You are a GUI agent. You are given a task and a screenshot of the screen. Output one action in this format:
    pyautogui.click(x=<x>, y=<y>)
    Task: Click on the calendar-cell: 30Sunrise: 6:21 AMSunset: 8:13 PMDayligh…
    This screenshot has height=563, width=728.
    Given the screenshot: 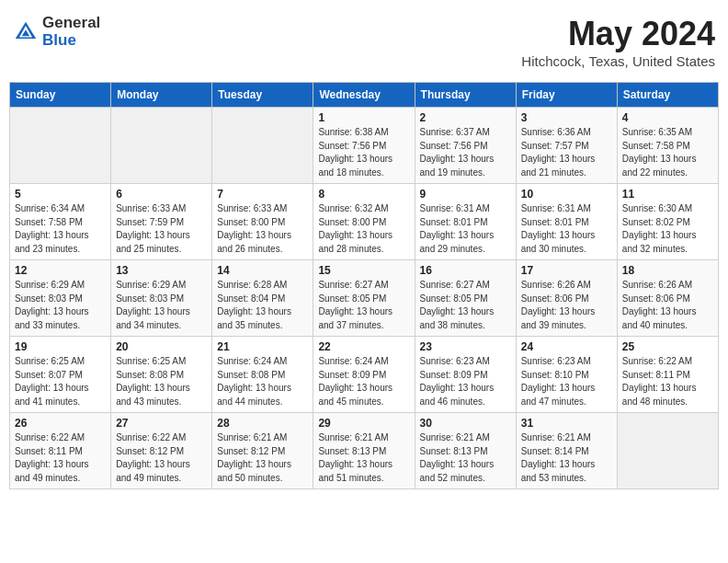 What is the action you would take?
    pyautogui.click(x=465, y=451)
    